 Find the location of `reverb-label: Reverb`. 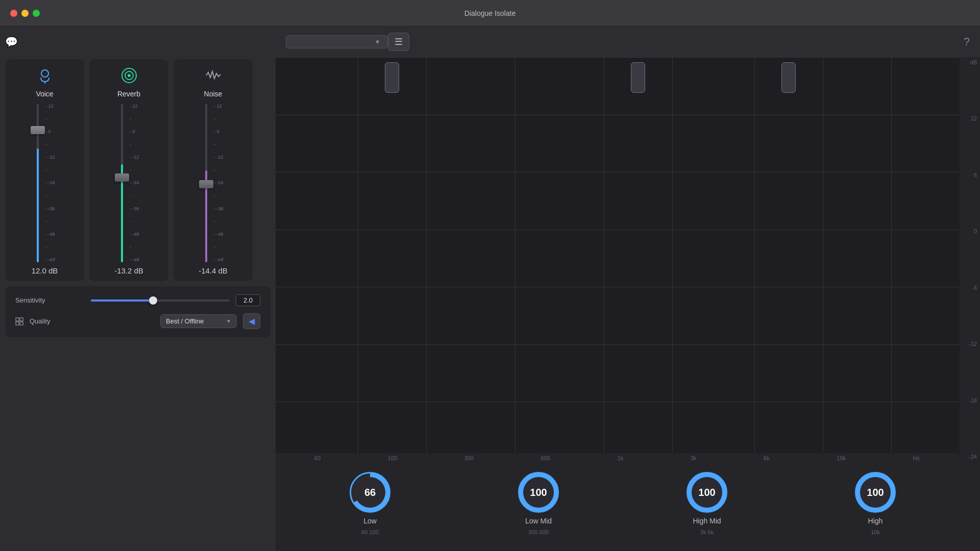

reverb-label: Reverb is located at coordinates (129, 94).